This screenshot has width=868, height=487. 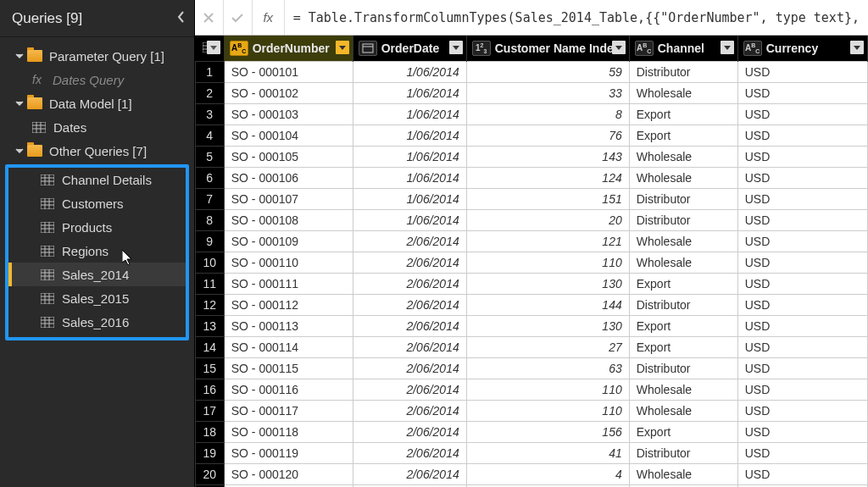 I want to click on column-header-customer-name-index: 123Customer Name Index, so click(x=548, y=48).